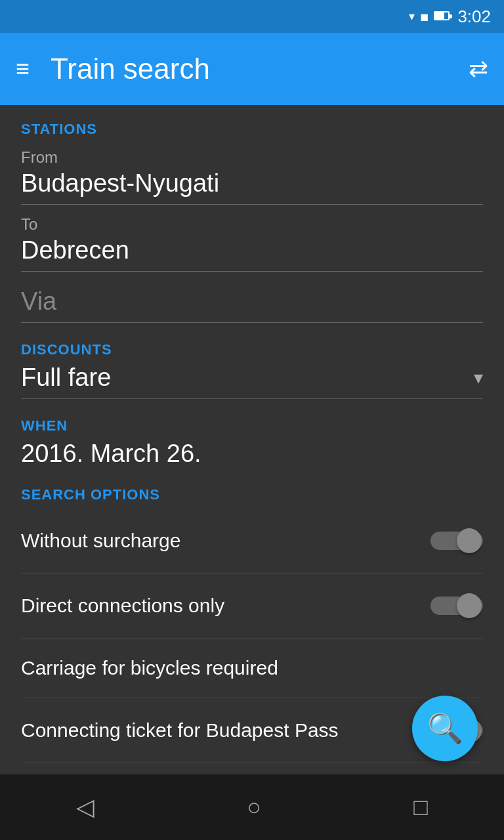 Image resolution: width=504 pixels, height=840 pixels. What do you see at coordinates (457, 606) in the screenshot?
I see `toggle-direct` at bounding box center [457, 606].